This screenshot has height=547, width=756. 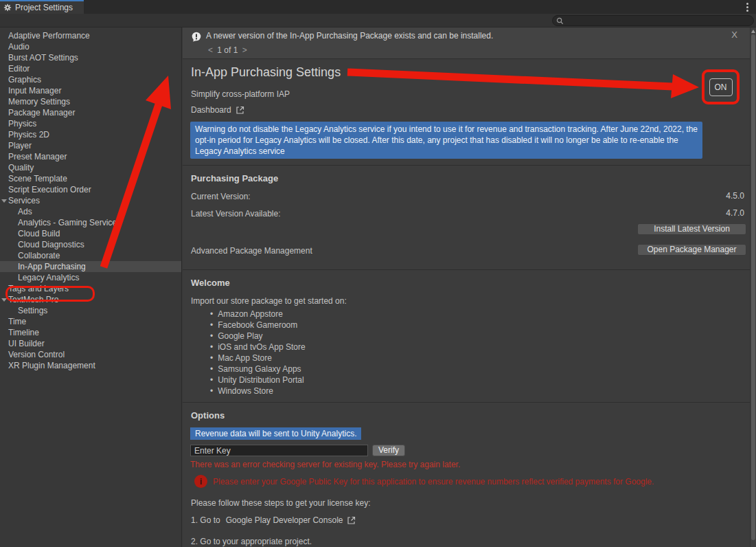 What do you see at coordinates (39, 102) in the screenshot?
I see `sidebar-item-label: Memory Settings` at bounding box center [39, 102].